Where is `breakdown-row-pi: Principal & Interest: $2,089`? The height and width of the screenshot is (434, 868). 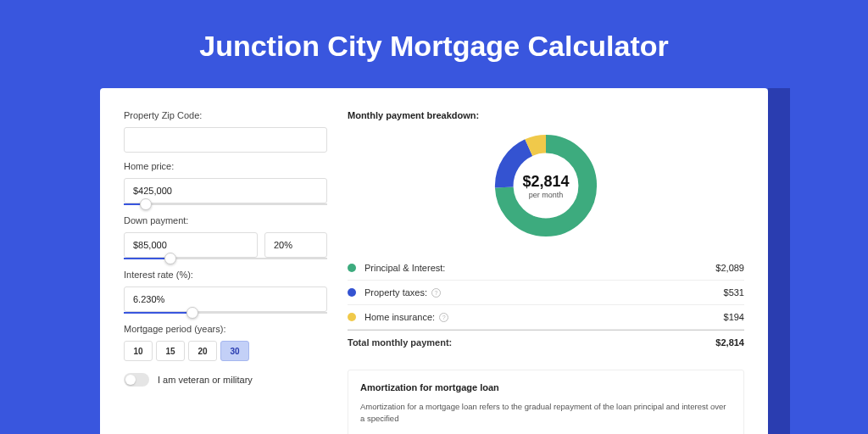 breakdown-row-pi: Principal & Interest: $2,089 is located at coordinates (546, 268).